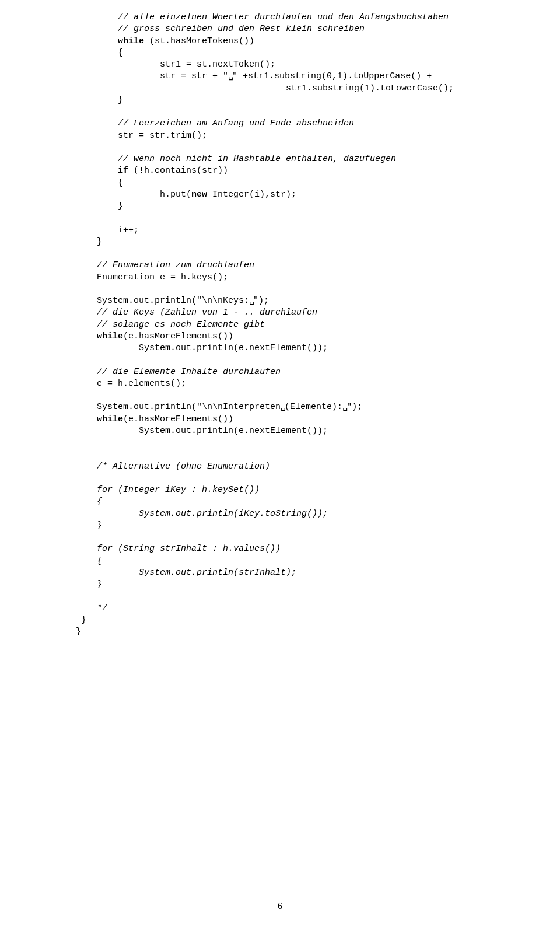 This screenshot has width=560, height=933. Describe the element at coordinates (318, 514) in the screenshot. I see `code-line: System.out.println(iKey.toString());` at that location.